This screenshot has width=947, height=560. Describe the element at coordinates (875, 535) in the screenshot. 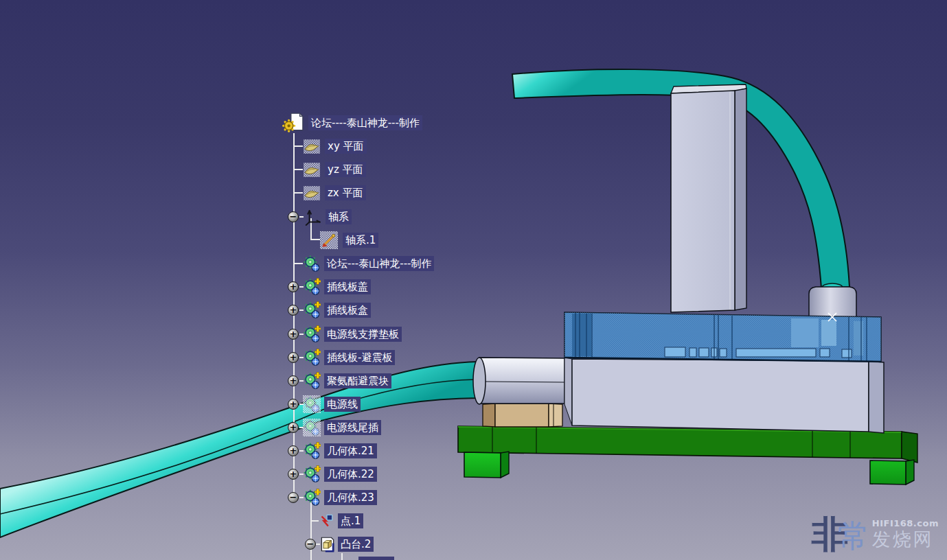

I see `watermark: 非常 HIFI168.com 发烧网` at that location.